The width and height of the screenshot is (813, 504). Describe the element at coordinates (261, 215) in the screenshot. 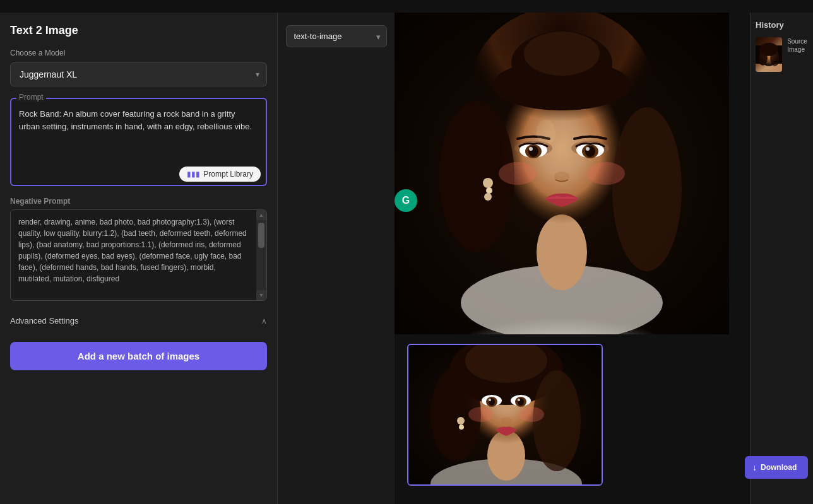

I see `scrollbar-up-button: ▲` at that location.